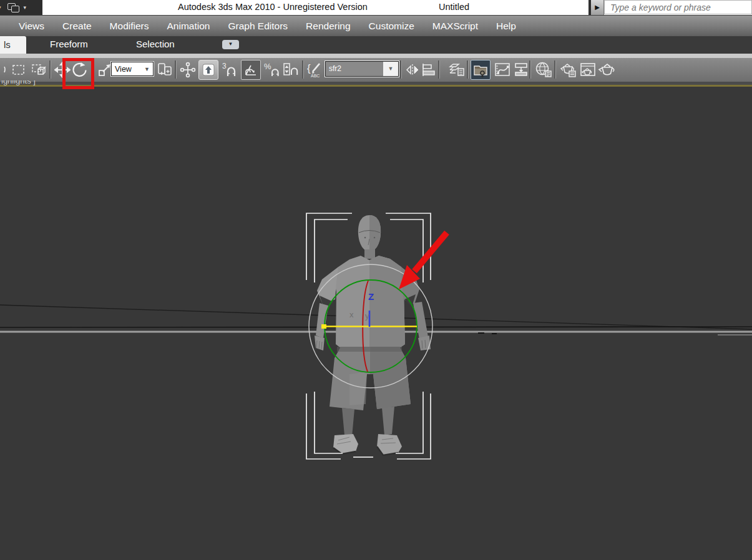 This screenshot has height=560, width=752. Describe the element at coordinates (392, 26) in the screenshot. I see `menu-customize: Customize` at that location.